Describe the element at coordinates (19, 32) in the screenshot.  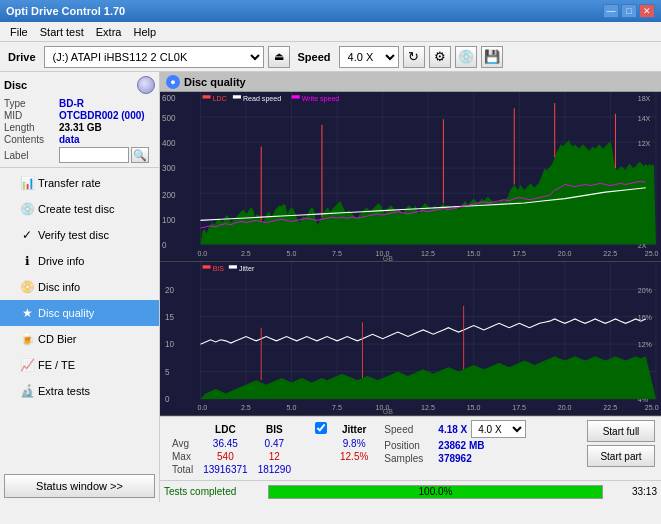
I see `menu-file: File` at that location.